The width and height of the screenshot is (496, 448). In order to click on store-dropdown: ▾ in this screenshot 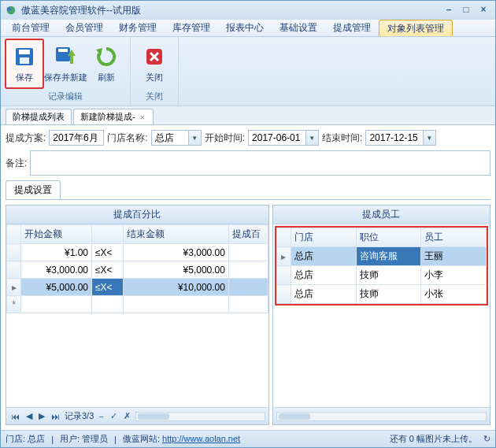, I will do `click(176, 138)`.